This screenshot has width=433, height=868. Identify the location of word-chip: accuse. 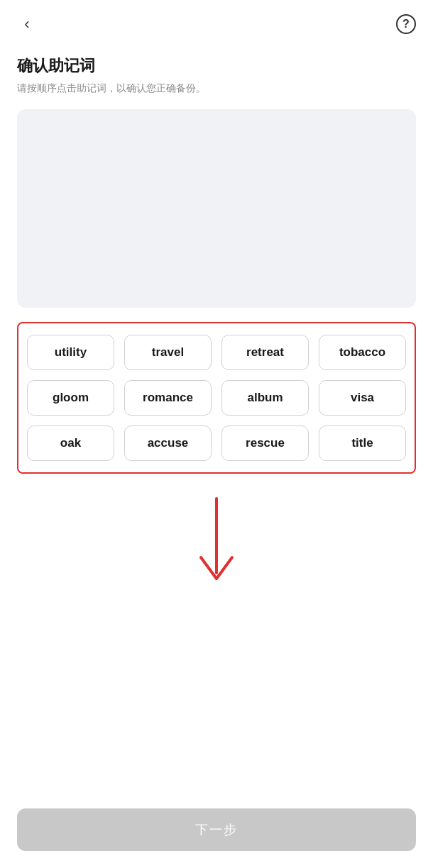
(168, 443).